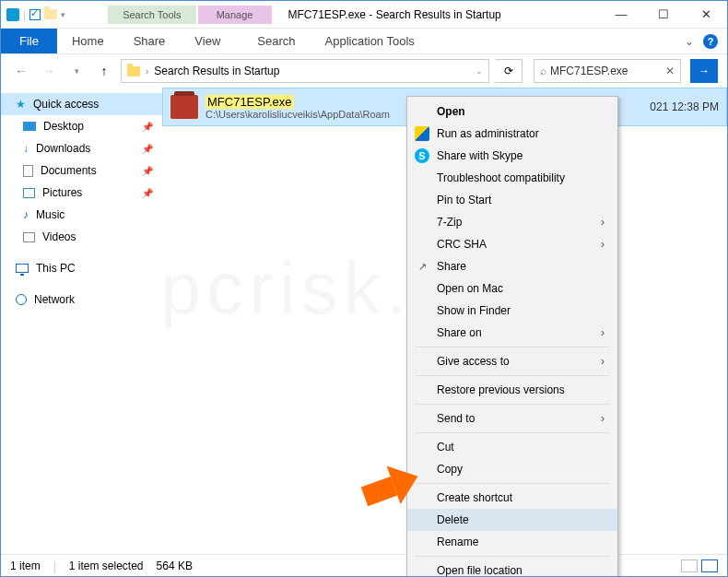 The height and width of the screenshot is (577, 728). I want to click on separator, so click(512, 404).